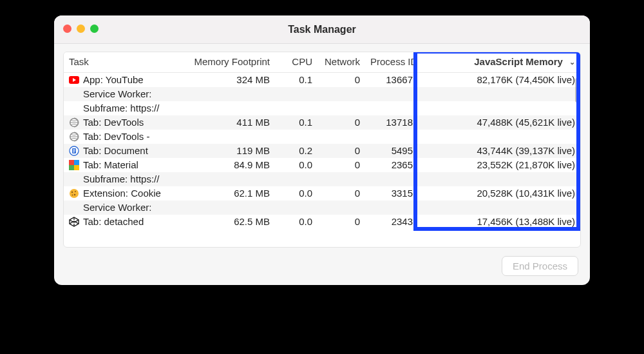 Image resolution: width=644 pixels, height=354 pixels. What do you see at coordinates (499, 151) in the screenshot?
I see `js-memory-value: 43,744K (39,137K live)` at bounding box center [499, 151].